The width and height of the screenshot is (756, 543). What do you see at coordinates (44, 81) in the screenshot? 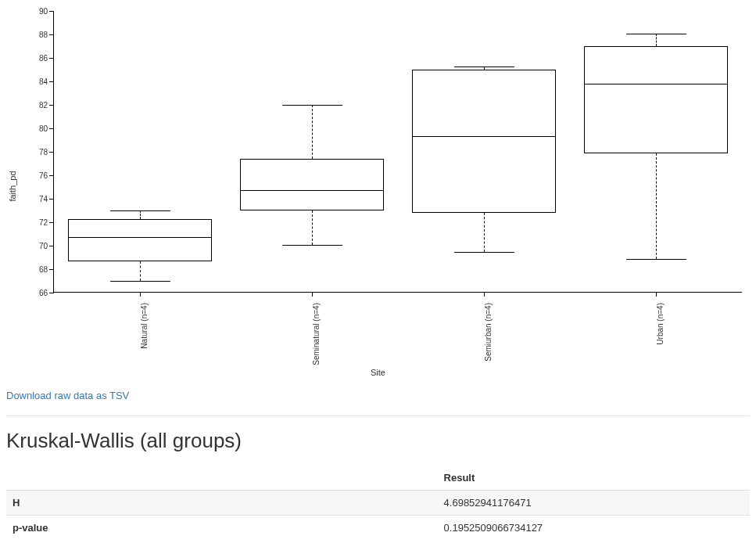
I see `y-tick-label: 84` at bounding box center [44, 81].